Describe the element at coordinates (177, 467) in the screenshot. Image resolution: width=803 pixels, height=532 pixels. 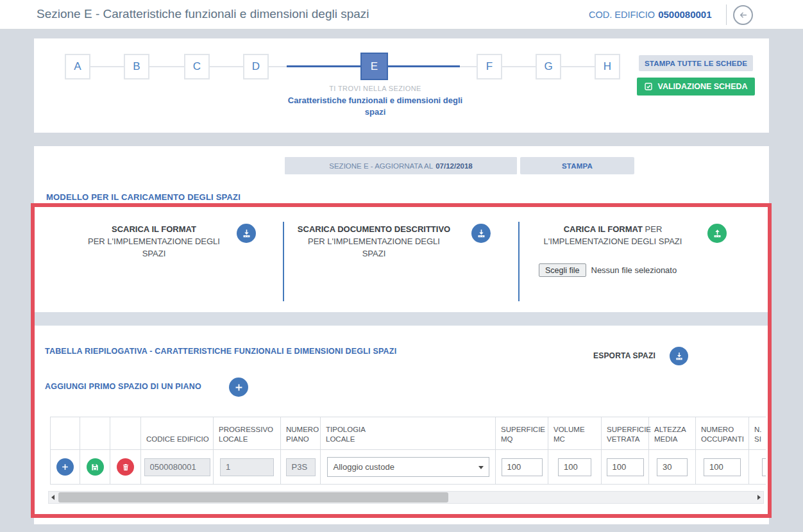
I see `codice-edificio-input` at that location.